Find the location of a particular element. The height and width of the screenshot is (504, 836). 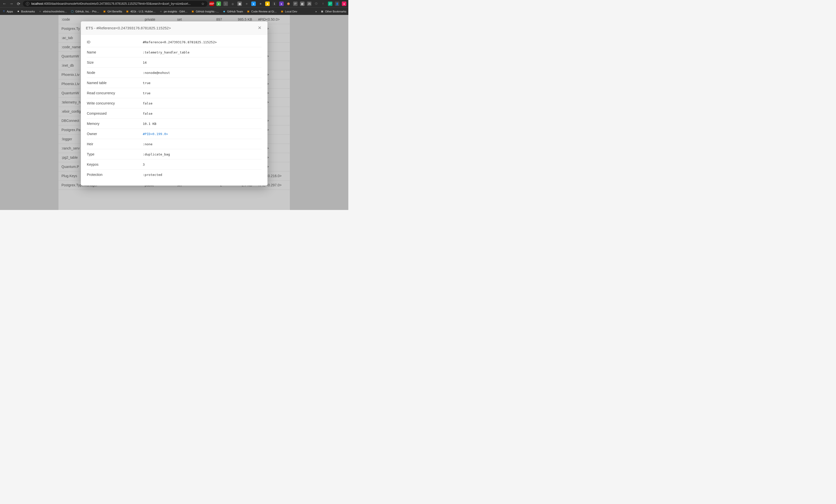

detail-row: Node:nonode@nohost is located at coordinates (174, 73).